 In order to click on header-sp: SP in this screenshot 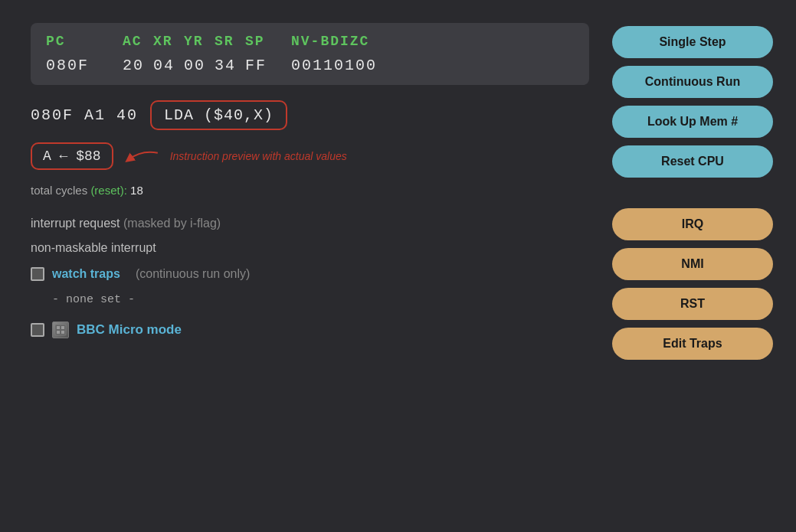, I will do `click(268, 41)`.